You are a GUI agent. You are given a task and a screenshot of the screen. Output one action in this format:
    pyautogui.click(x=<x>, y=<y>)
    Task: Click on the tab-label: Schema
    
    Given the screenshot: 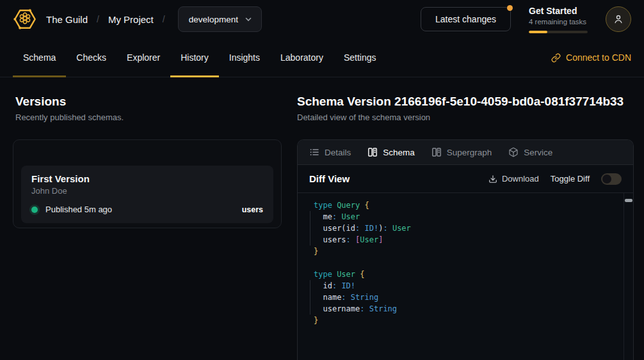 What is the action you would take?
    pyautogui.click(x=40, y=58)
    